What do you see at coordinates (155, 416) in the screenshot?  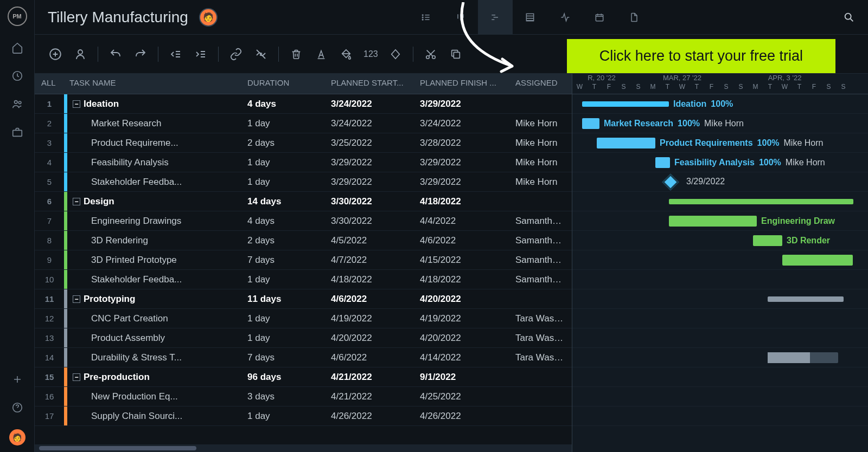 I see `task-name-cell: Supply Chain Sourci...` at bounding box center [155, 416].